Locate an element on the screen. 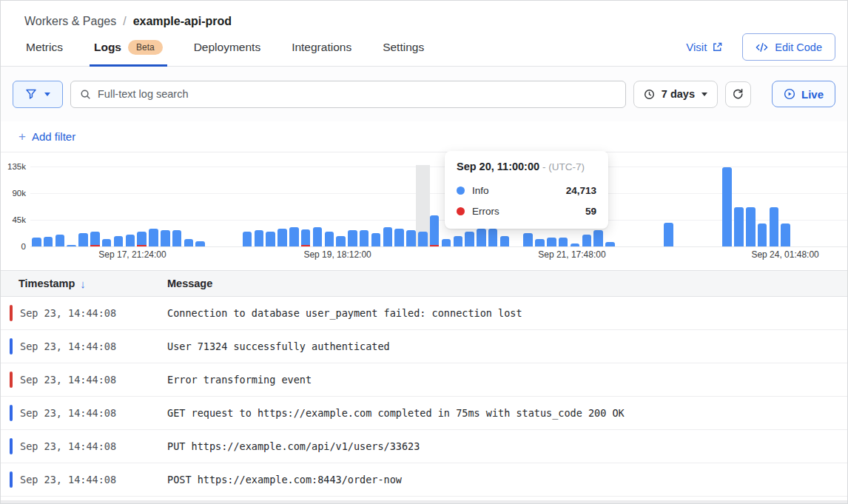 Image resolution: width=848 pixels, height=504 pixels. search-input is located at coordinates (357, 94).